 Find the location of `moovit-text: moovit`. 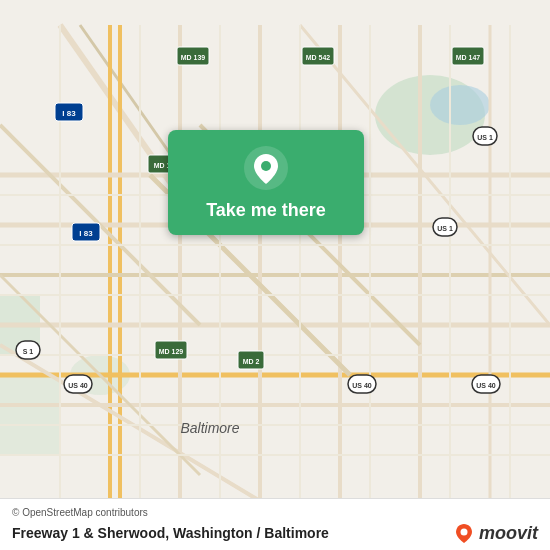

moovit-text: moovit is located at coordinates (508, 534).